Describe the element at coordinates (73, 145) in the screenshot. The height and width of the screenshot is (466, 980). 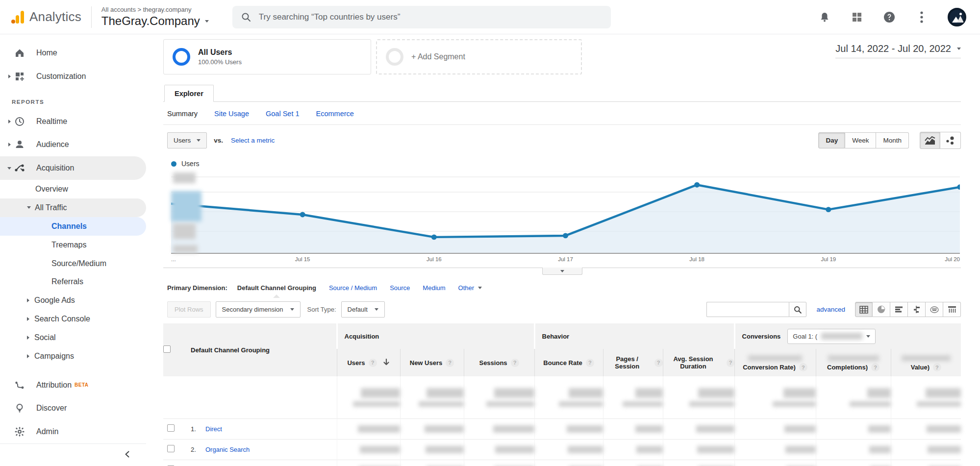
I see `sidebar-item-audience: Audience` at that location.